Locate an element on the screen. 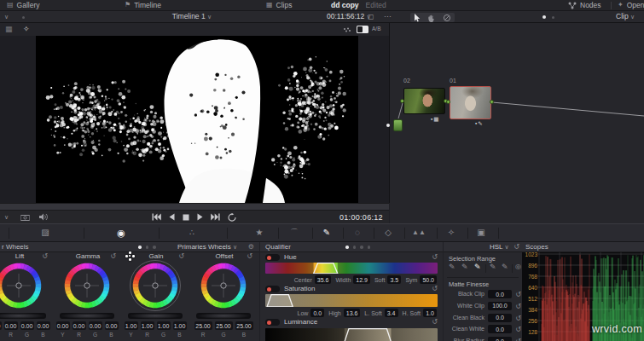 Image resolution: width=644 pixels, height=341 pixels. key-icon: ✧ is located at coordinates (451, 233).